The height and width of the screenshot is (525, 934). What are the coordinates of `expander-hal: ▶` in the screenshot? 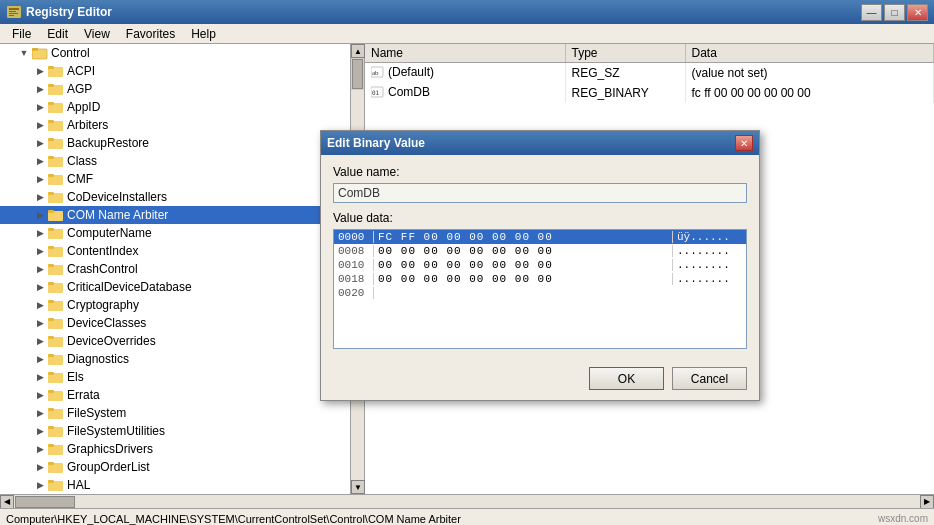 It's located at (40, 485).